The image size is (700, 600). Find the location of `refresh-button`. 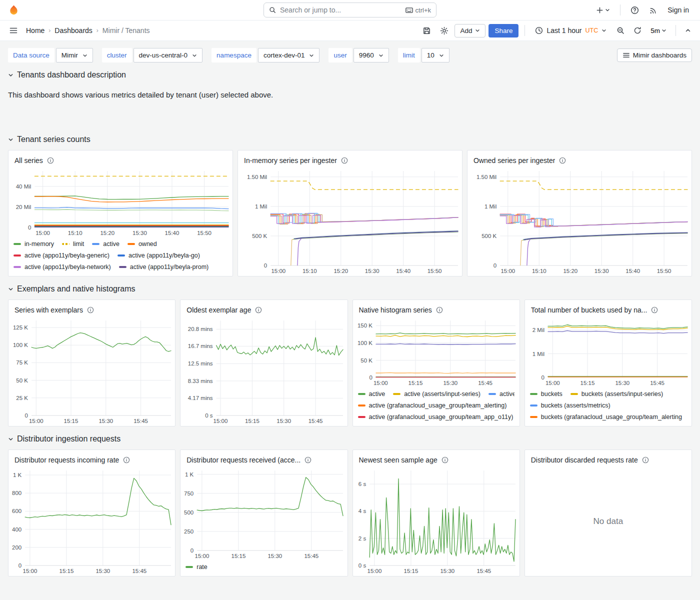

refresh-button is located at coordinates (638, 30).